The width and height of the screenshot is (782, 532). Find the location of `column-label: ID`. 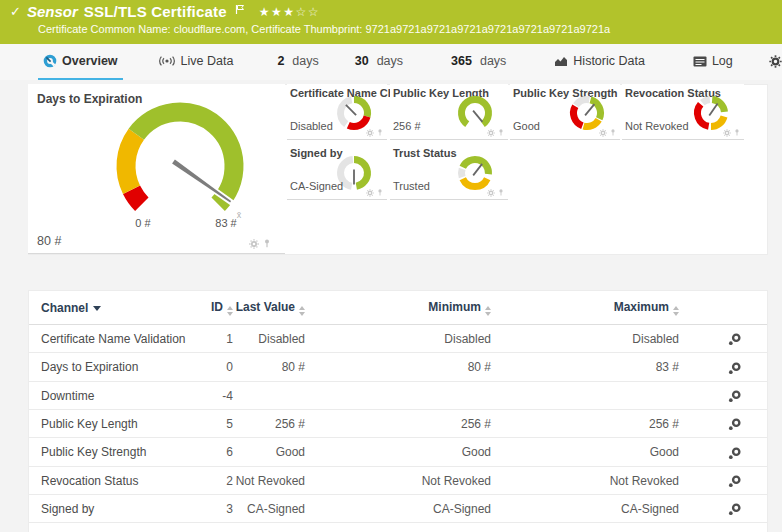

column-label: ID is located at coordinates (217, 307).